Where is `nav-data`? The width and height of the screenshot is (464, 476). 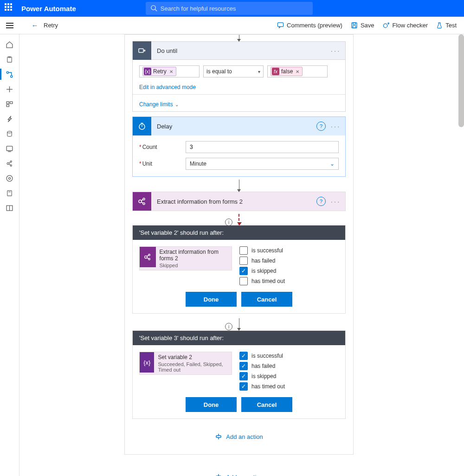
nav-data is located at coordinates (10, 134).